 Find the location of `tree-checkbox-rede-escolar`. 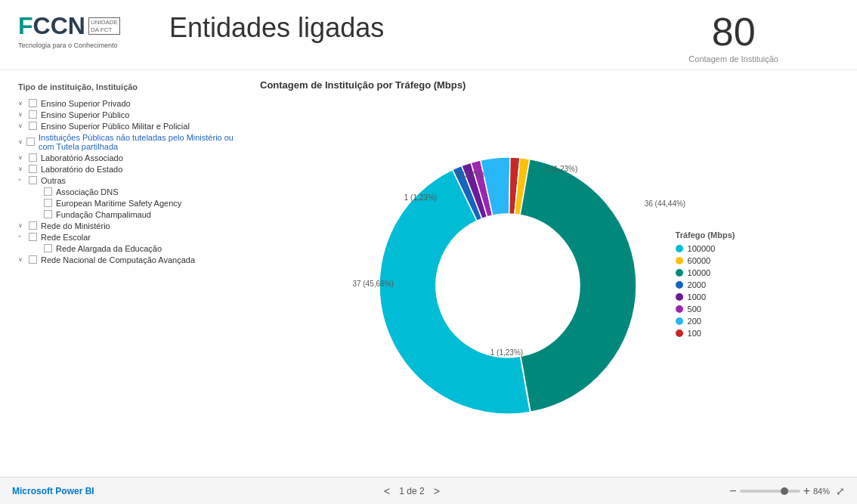

tree-checkbox-rede-escolar is located at coordinates (33, 237).